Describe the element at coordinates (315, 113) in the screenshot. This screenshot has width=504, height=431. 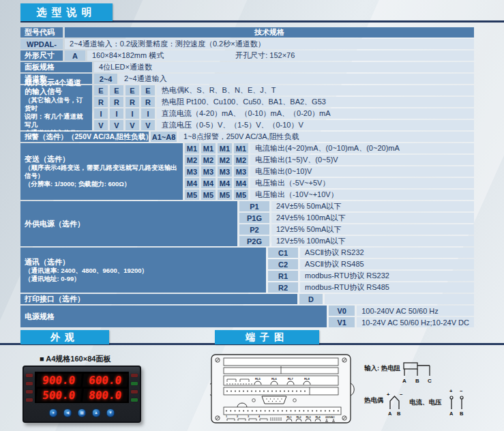
I see `input-desc: 直流电流（4-20）mA、（0-10）mA、（0-20）mA` at that location.